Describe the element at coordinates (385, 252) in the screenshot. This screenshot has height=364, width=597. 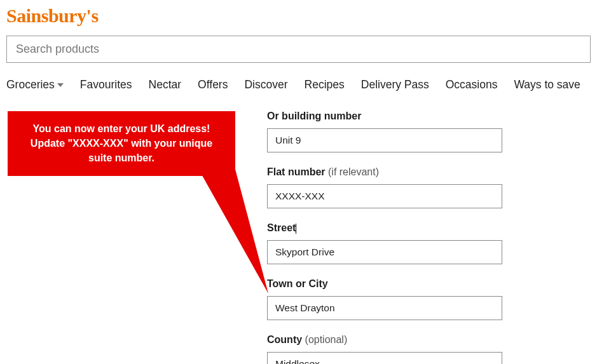
I see `street-input` at that location.